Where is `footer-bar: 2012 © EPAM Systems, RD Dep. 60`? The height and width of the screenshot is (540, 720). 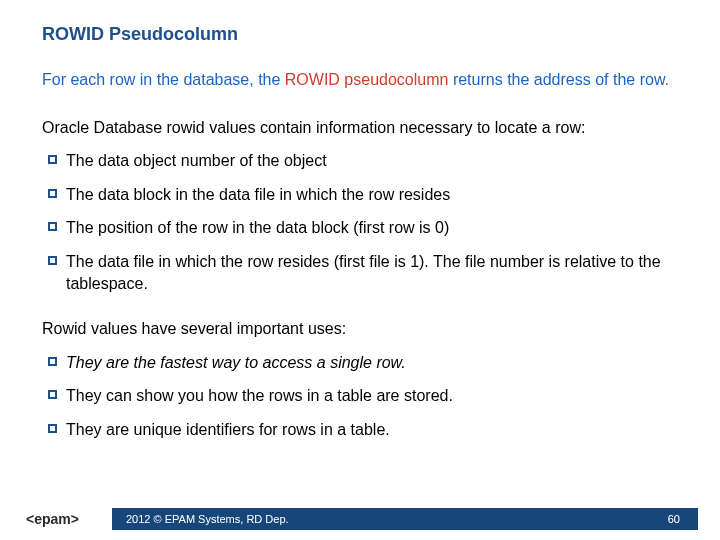
footer-bar: 2012 © EPAM Systems, RD Dep. 60 is located at coordinates (405, 519).